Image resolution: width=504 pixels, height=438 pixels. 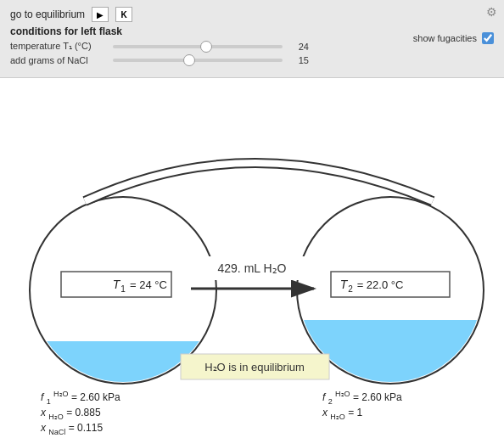 What do you see at coordinates (492, 12) in the screenshot?
I see `settings-icon: ⚙` at bounding box center [492, 12].